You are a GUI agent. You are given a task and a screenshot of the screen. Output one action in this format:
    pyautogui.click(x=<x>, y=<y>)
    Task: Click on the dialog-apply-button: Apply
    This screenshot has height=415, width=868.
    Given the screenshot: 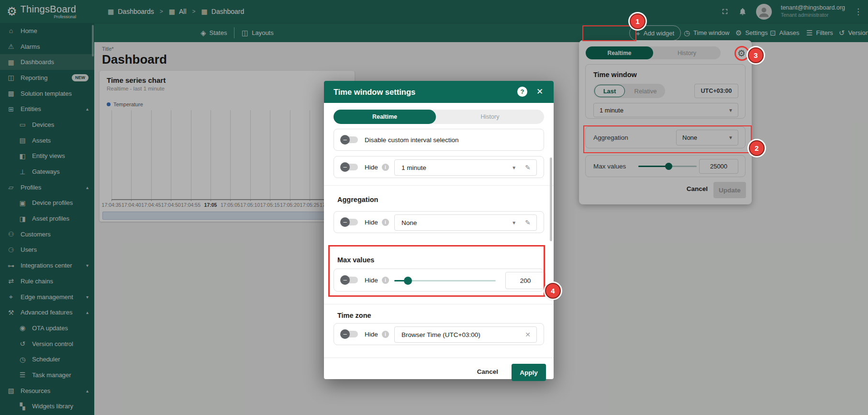 What is the action you would take?
    pyautogui.click(x=529, y=372)
    